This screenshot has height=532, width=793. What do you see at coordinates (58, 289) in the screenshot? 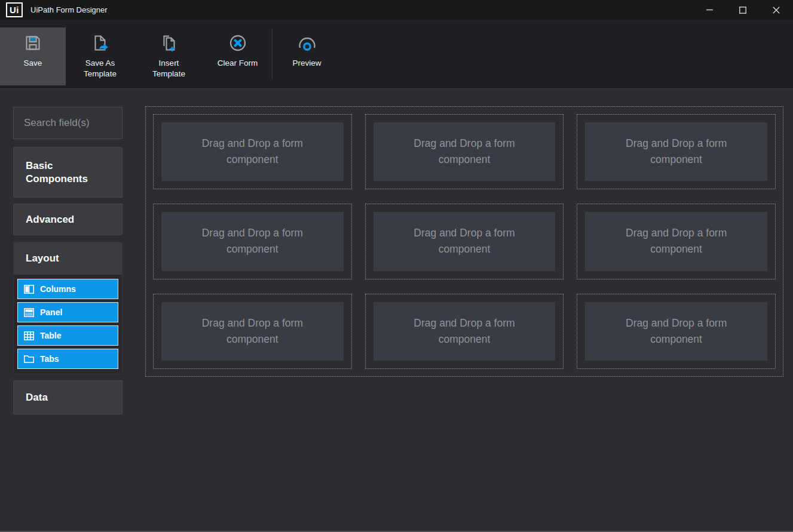
I see `sidebar-item-columns-label: Columns` at bounding box center [58, 289].